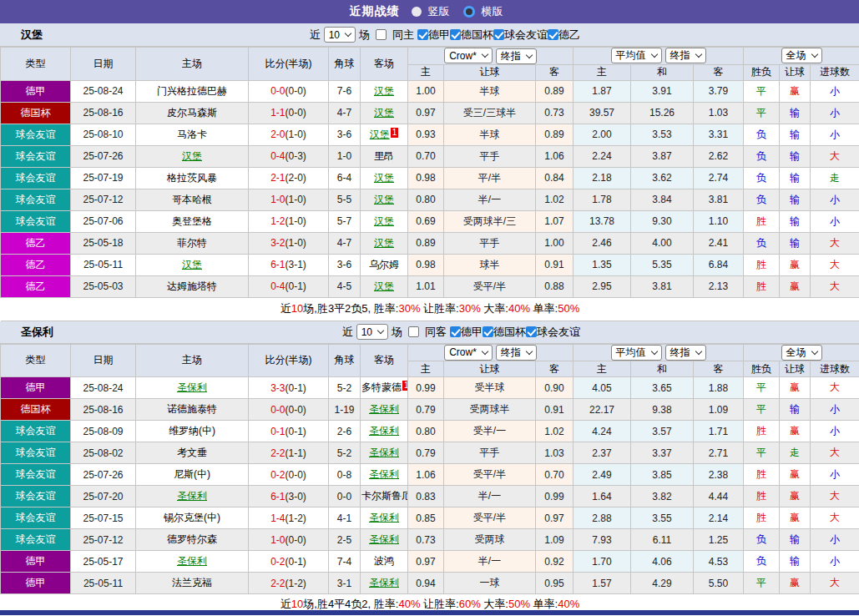 This screenshot has height=616, width=859. I want to click on horizontal-layout-radio, so click(469, 12).